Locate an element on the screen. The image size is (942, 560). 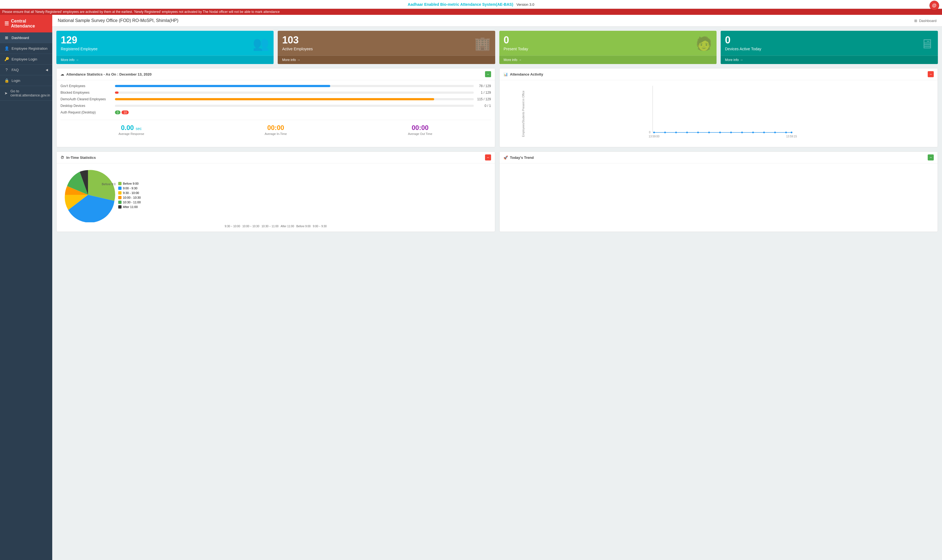
active-icon: 🏢 is located at coordinates (483, 44).